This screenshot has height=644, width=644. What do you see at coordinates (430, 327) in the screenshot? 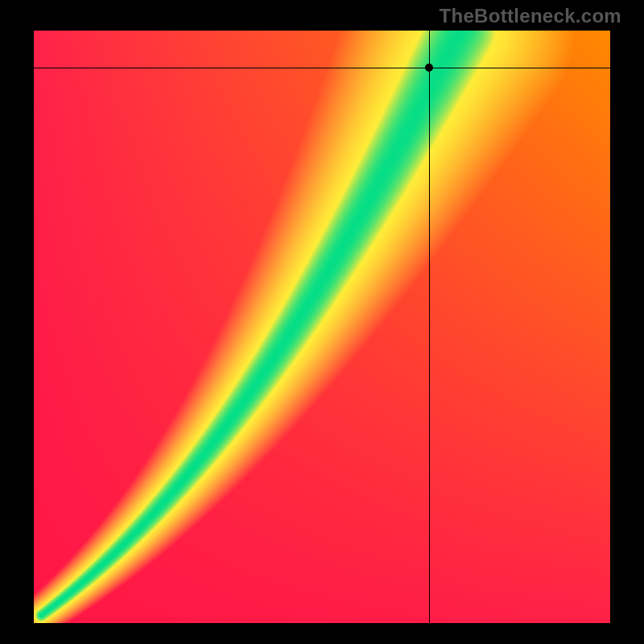
I see `crosshair-vertical` at bounding box center [430, 327].